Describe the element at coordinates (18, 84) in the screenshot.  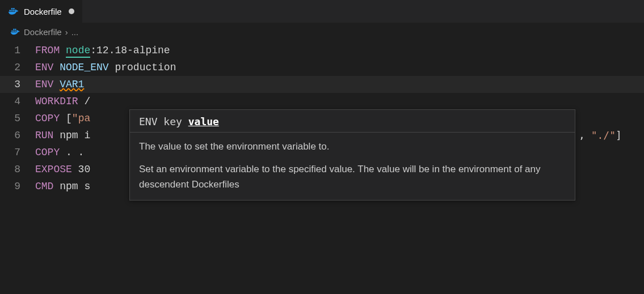
I see `line-number: 3` at that location.